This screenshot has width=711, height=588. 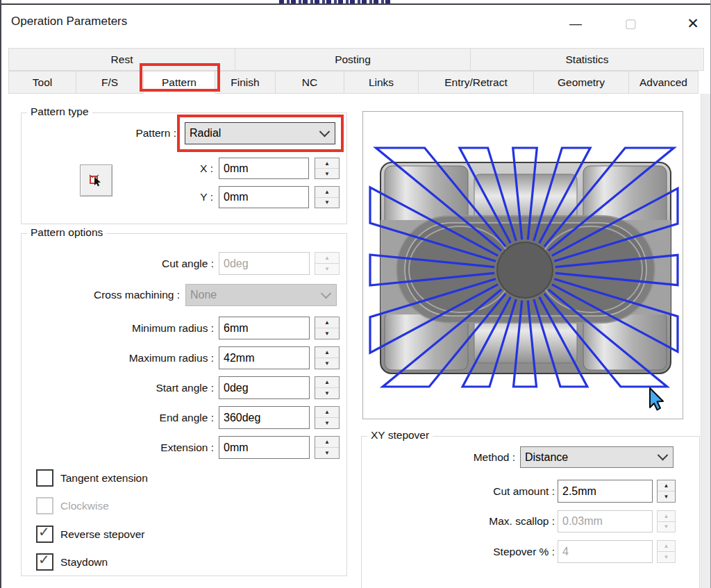 What do you see at coordinates (90, 535) in the screenshot?
I see `checkbox-reverse-stepover: ✓ Reverse stepover` at bounding box center [90, 535].